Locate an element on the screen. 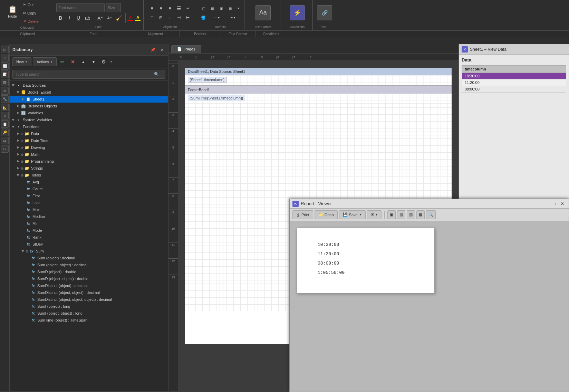  sidebar-icon-13: 🗝 is located at coordinates (5, 149).